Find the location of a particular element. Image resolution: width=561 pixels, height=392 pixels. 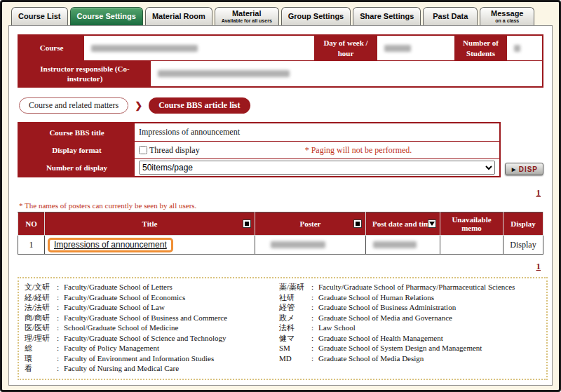

paging-note: * Paging will not be performed. is located at coordinates (359, 150).